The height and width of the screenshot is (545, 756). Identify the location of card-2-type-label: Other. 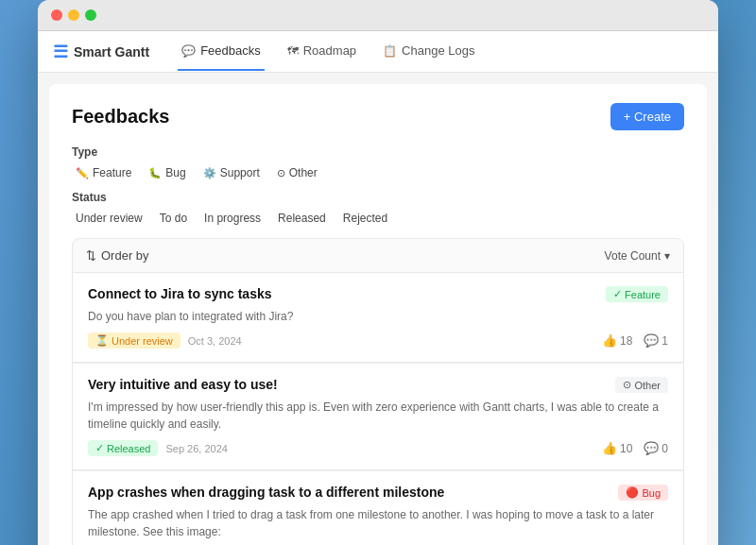
(647, 385).